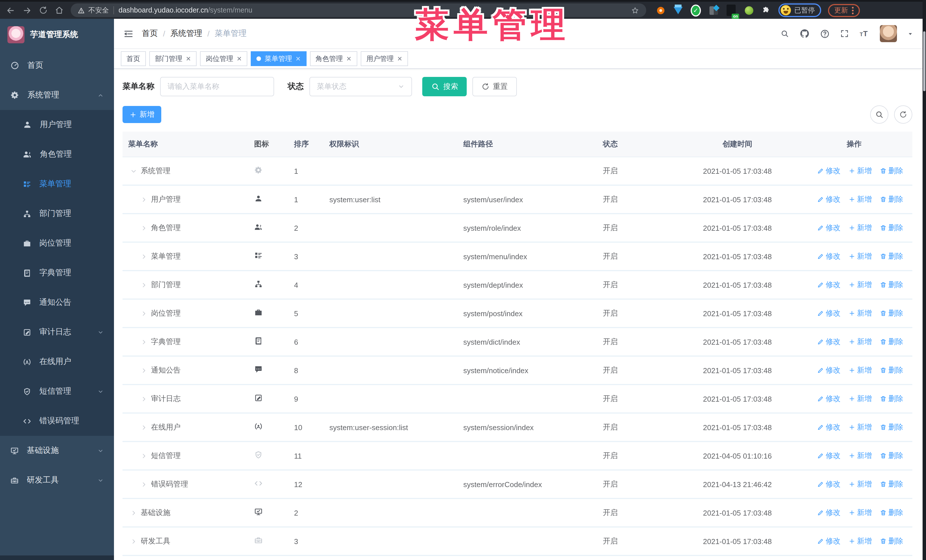 This screenshot has height=560, width=926. Describe the element at coordinates (57, 332) in the screenshot. I see `sidebar-item-9: 审计日志` at that location.